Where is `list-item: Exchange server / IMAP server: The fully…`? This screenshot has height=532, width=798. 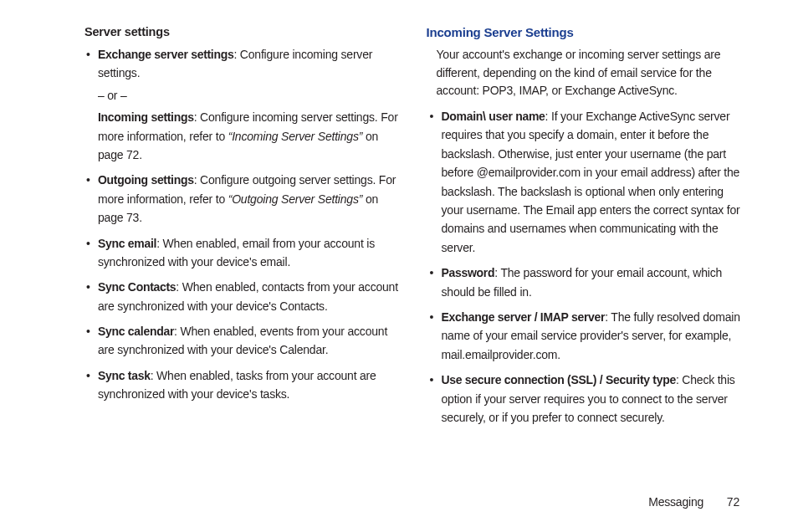
list-item: Exchange server / IMAP server: The fully… is located at coordinates (587, 336).